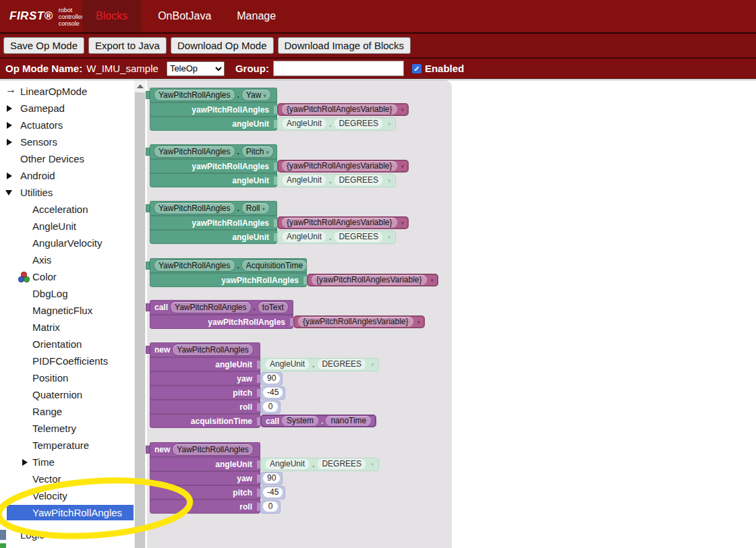 The width and height of the screenshot is (756, 548). I want to click on opmode-type-select: TeleOp, so click(196, 69).